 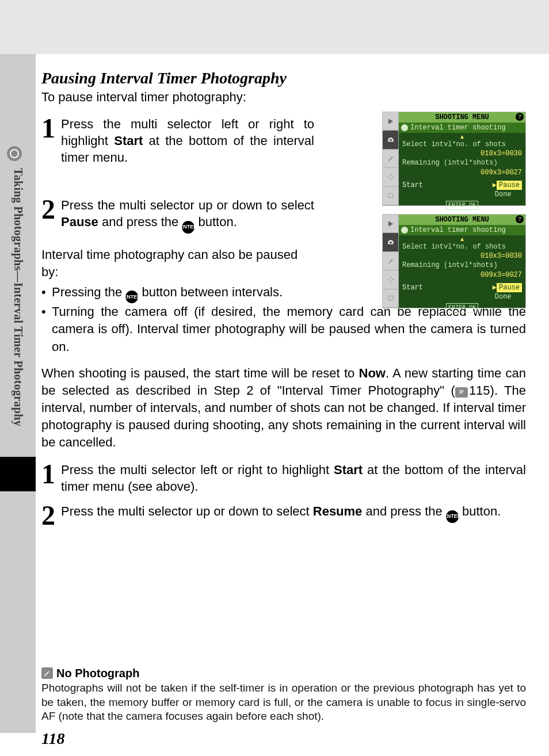 What do you see at coordinates (18, 394) in the screenshot?
I see `side-tab: Taking Photographs—Interval Timer Photog…` at bounding box center [18, 394].